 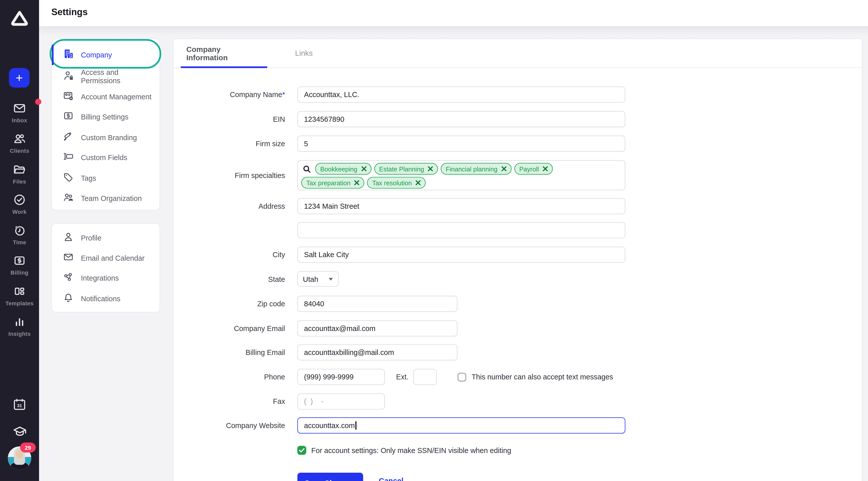 I want to click on sidebar-item-clients: Clients, so click(x=20, y=143).